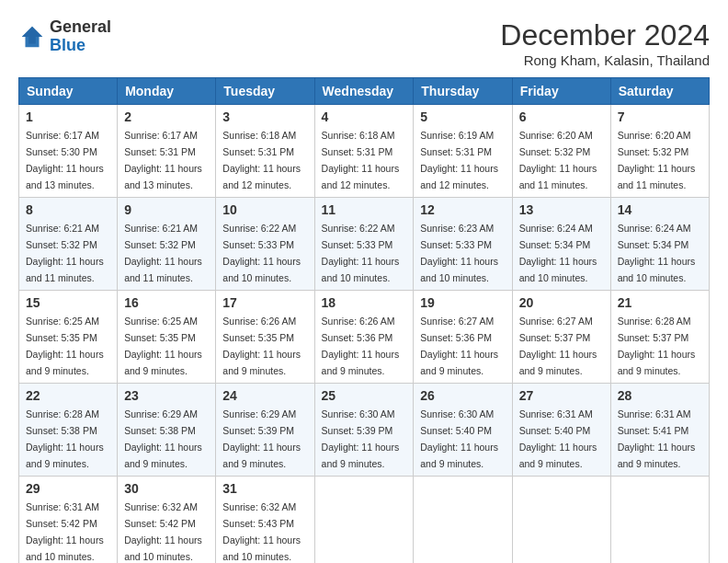 The height and width of the screenshot is (563, 728). Describe the element at coordinates (364, 396) in the screenshot. I see `day-number: 25` at that location.